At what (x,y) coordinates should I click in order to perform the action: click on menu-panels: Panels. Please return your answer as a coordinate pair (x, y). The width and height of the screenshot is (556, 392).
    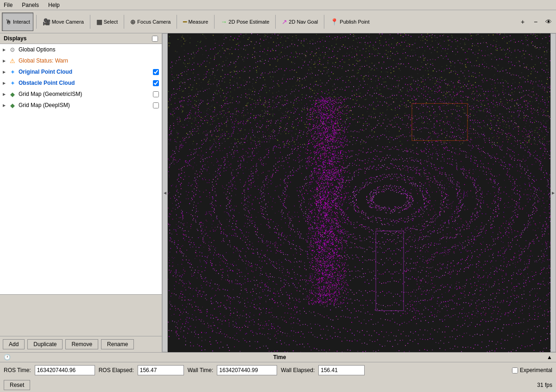
    Looking at the image, I should click on (31, 5).